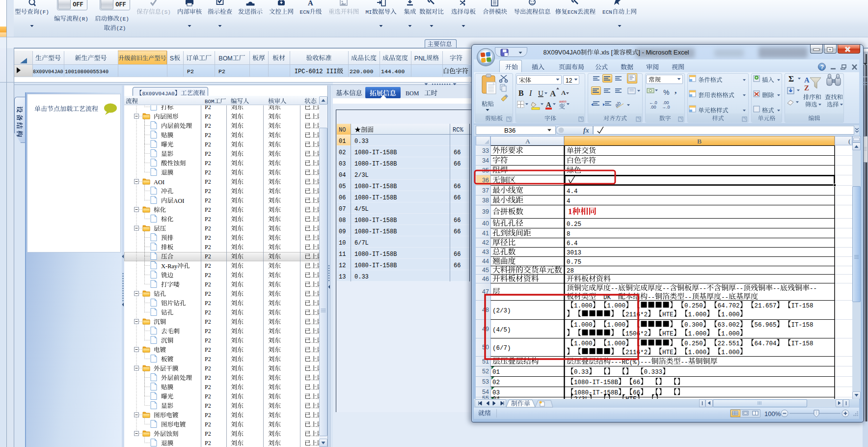 The image size is (868, 447). Describe the element at coordinates (606, 52) in the screenshot. I see `svg-text: .xls [` at that location.